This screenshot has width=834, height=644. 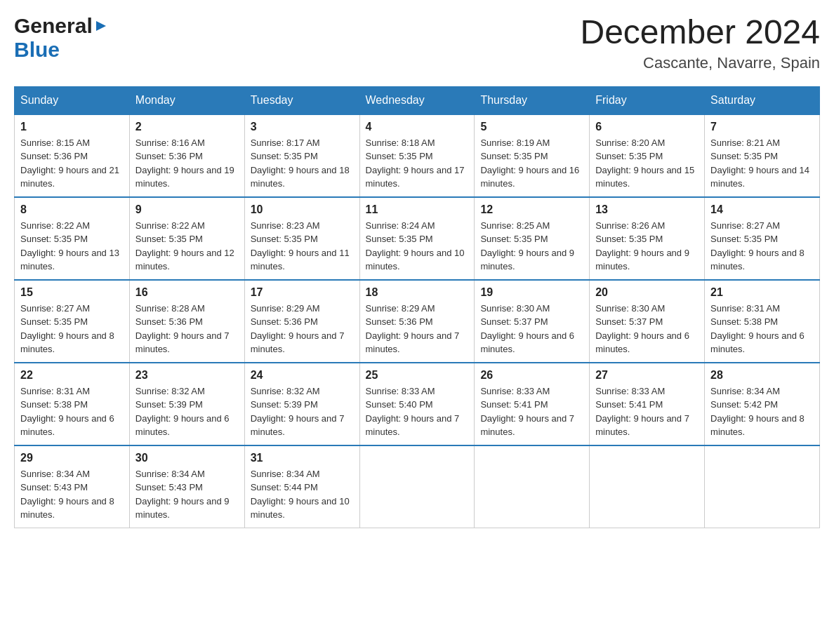 I want to click on day-header-saturday: Saturday, so click(x=762, y=100).